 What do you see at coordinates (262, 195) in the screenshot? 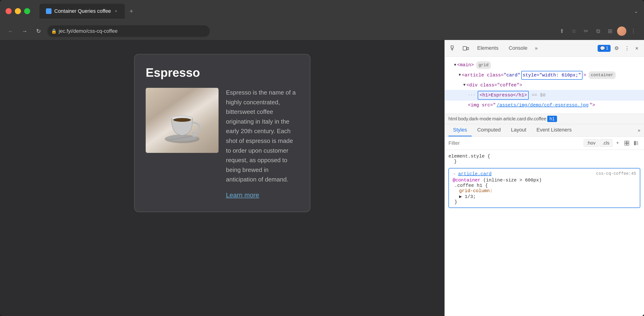
I see `learn-more-link: Learn more` at bounding box center [262, 195].